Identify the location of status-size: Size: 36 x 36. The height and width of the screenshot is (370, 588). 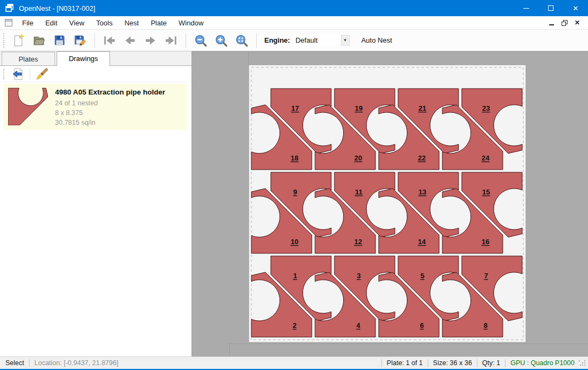
(453, 363).